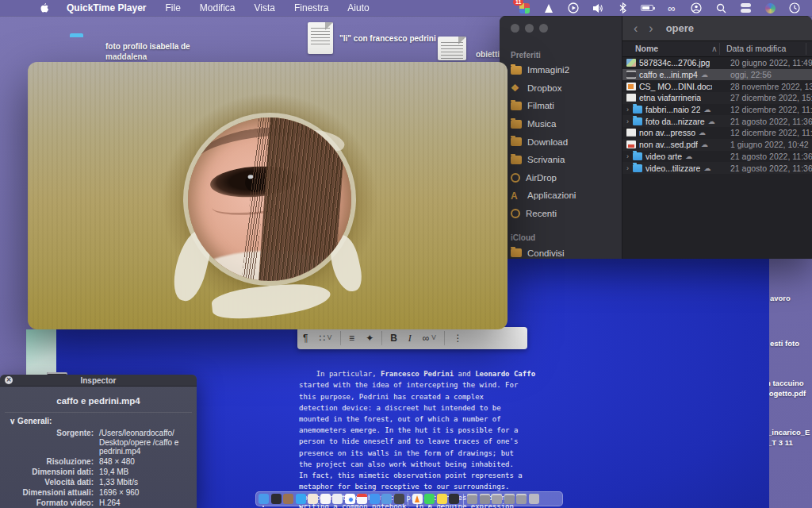 The image size is (812, 508). Describe the element at coordinates (410, 338) in the screenshot. I see `italic-button: I` at that location.